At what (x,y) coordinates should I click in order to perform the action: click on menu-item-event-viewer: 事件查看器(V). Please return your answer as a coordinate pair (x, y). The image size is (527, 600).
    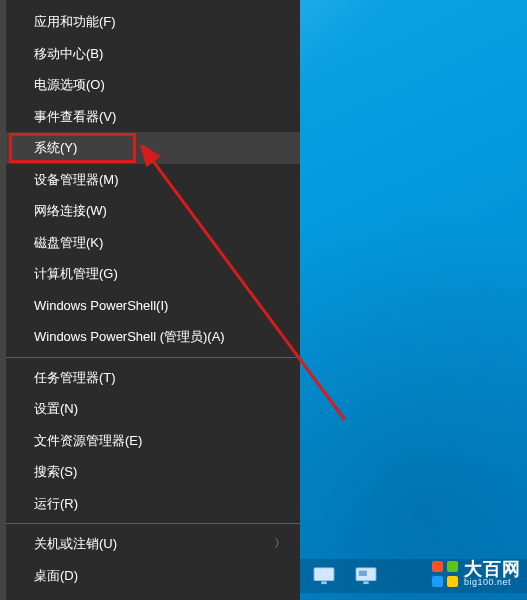
    Looking at the image, I should click on (153, 117).